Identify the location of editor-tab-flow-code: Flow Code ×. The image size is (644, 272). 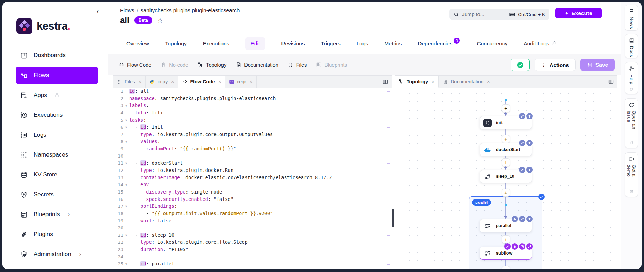
(202, 82).